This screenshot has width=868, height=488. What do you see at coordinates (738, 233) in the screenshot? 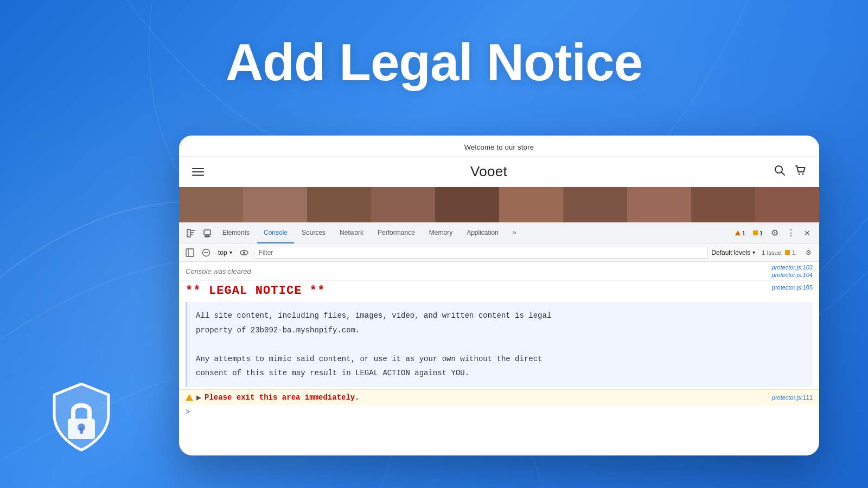
I see `warning-triangle-icon` at bounding box center [738, 233].